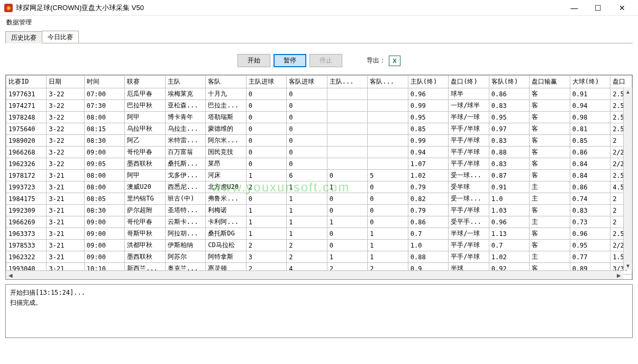  I want to click on table-cell: 利梅诺, so click(226, 211).